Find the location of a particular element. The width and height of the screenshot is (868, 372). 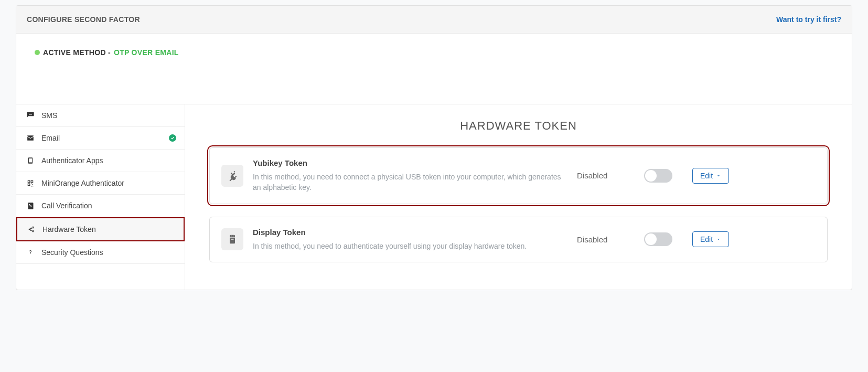

sidebar-item-security-questions: Security Questions is located at coordinates (101, 253).